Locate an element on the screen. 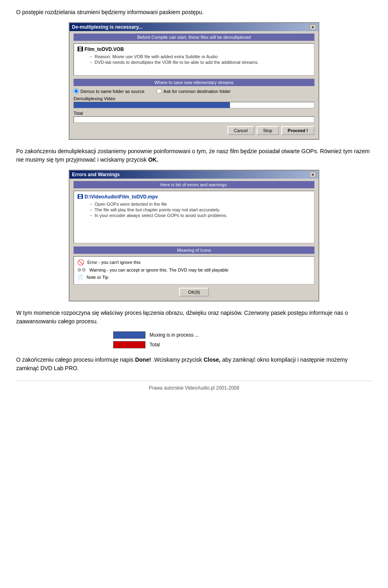 The height and width of the screenshot is (588, 388). meaning-note-label: Note or Tip is located at coordinates (97, 277).